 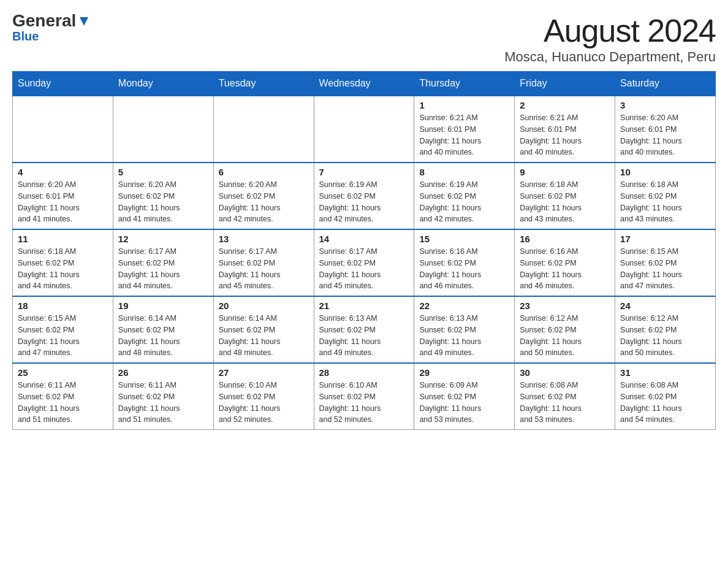 What do you see at coordinates (665, 239) in the screenshot?
I see `day-number: 17` at bounding box center [665, 239].